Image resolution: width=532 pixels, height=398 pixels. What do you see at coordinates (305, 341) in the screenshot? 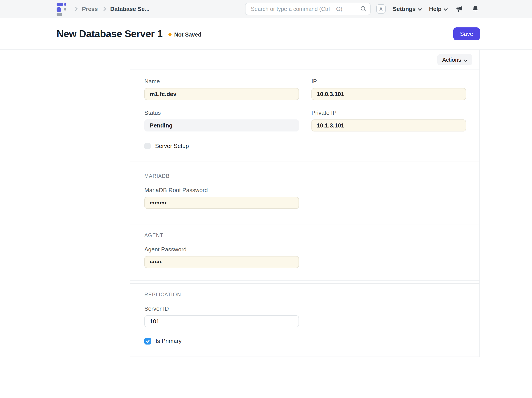
I see `field-is-primary: Is Primary` at bounding box center [305, 341].